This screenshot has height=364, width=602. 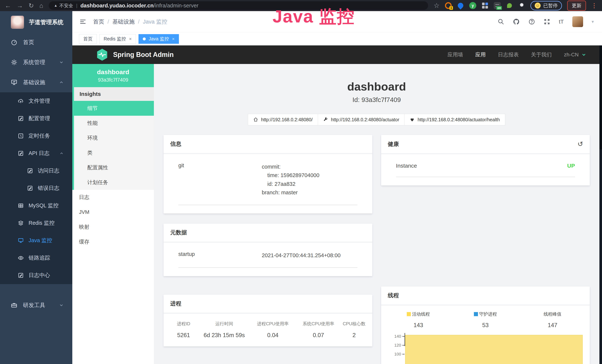 I want to click on hamburger-icon, so click(x=83, y=21).